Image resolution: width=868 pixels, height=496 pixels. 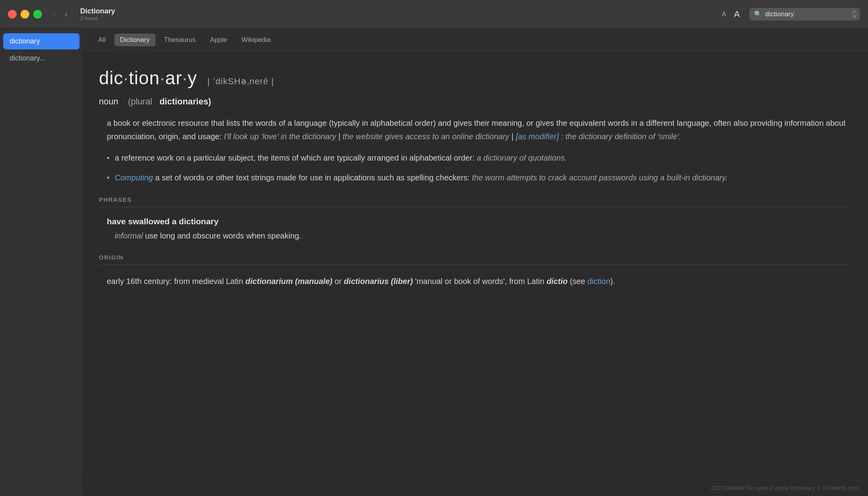 I want to click on font-increase-button: A, so click(x=737, y=14).